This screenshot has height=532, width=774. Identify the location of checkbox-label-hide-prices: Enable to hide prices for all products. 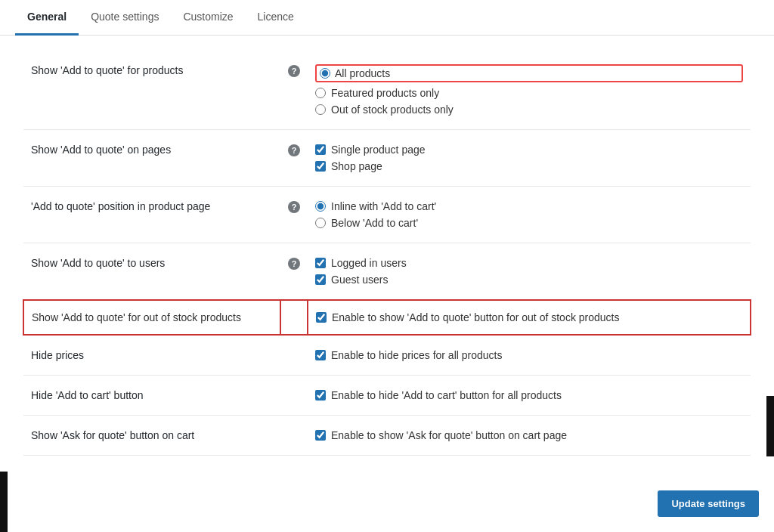
(416, 355).